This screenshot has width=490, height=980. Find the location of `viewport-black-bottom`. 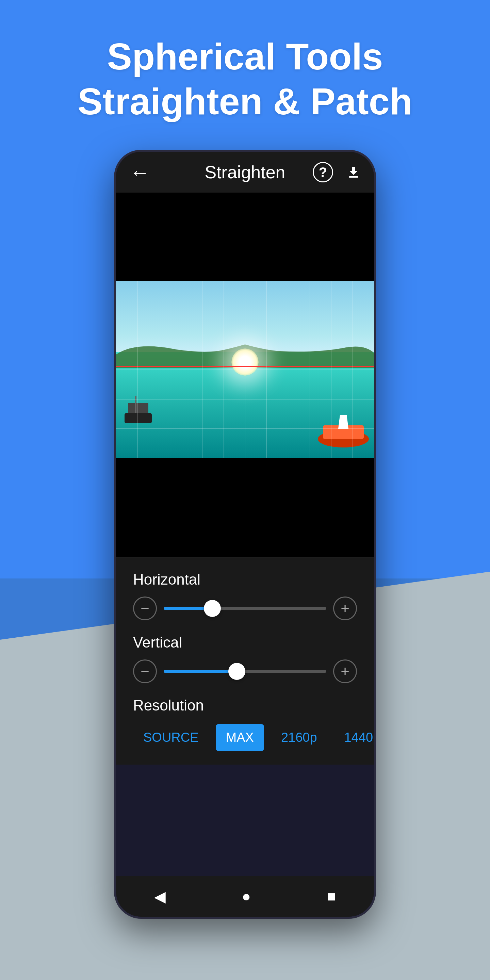

viewport-black-bottom is located at coordinates (245, 508).